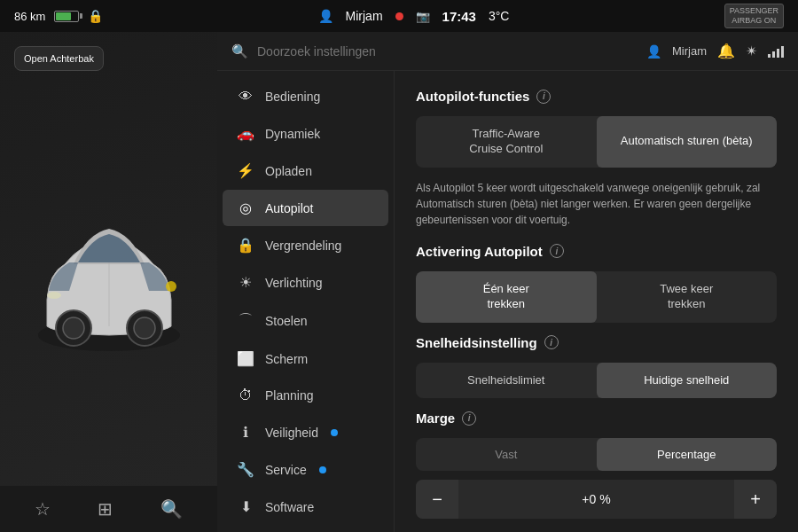 This screenshot has width=798, height=532. Describe the element at coordinates (459, 16) in the screenshot. I see `time-display: 17:43` at that location.